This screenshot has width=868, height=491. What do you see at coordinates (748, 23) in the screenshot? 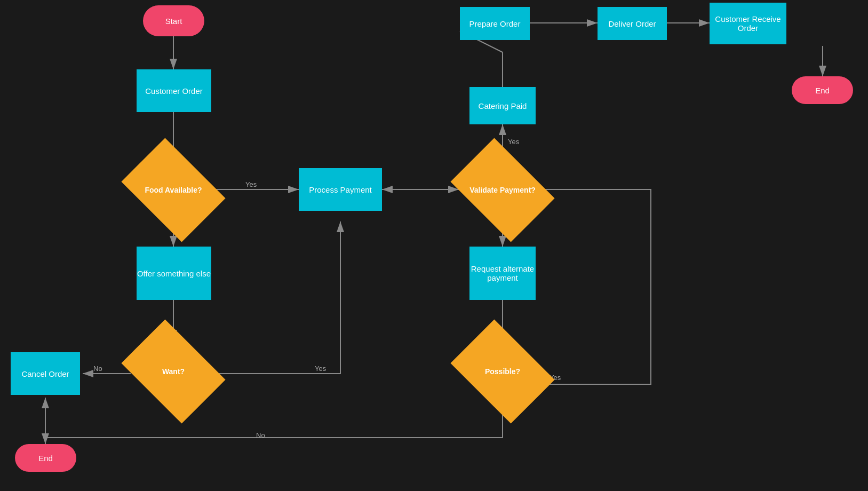
I see `customer-receive-node: Customer Receive Order` at bounding box center [748, 23].